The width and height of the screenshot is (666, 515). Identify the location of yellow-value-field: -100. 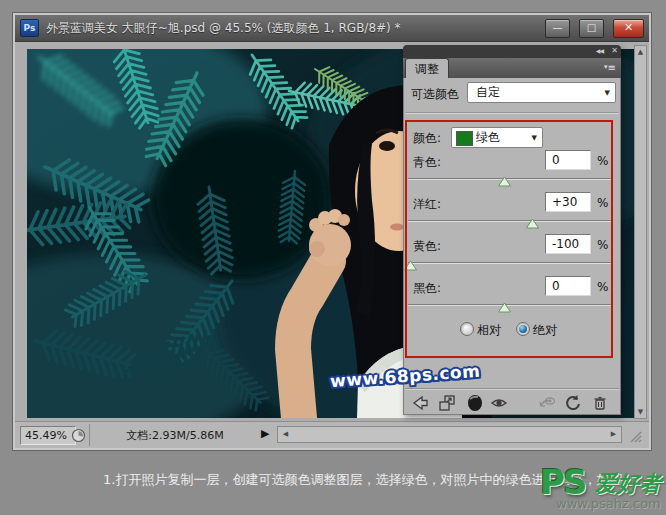
(568, 244).